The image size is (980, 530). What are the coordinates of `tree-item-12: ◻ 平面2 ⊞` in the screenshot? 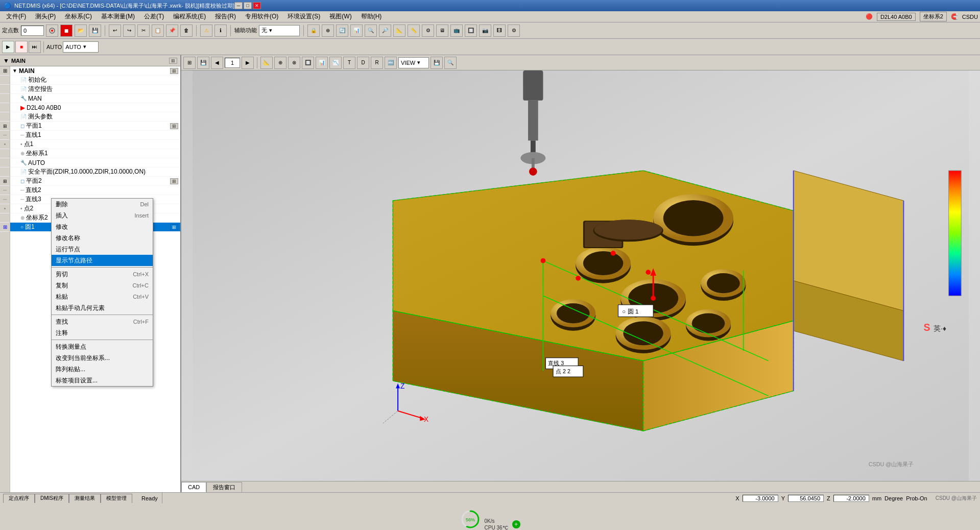 It's located at (95, 181).